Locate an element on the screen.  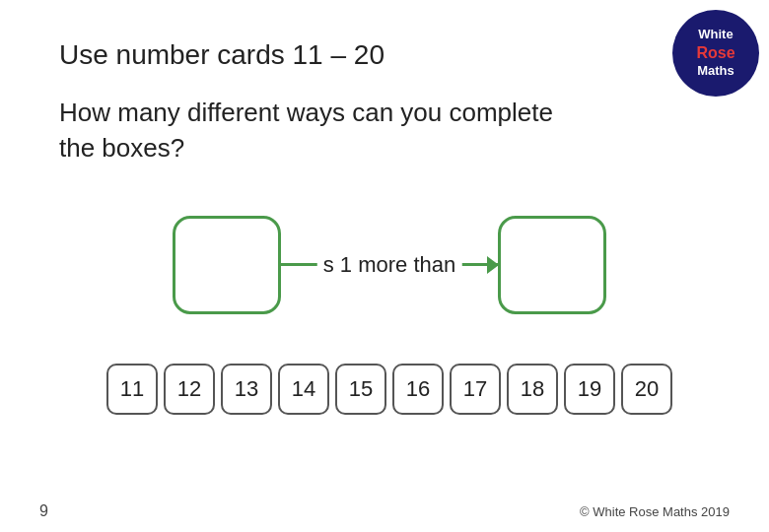
copyright: © White Rose Maths 2019 is located at coordinates (655, 512).